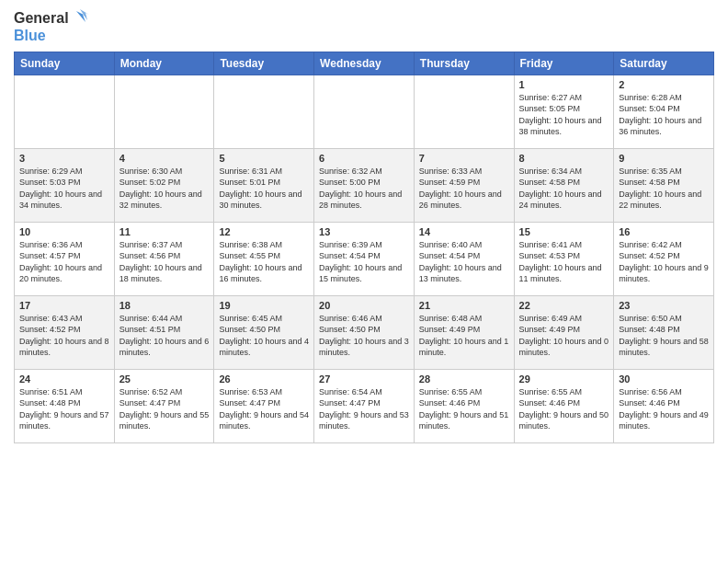 The height and width of the screenshot is (563, 728). Describe the element at coordinates (564, 305) in the screenshot. I see `day-number: 22` at that location.